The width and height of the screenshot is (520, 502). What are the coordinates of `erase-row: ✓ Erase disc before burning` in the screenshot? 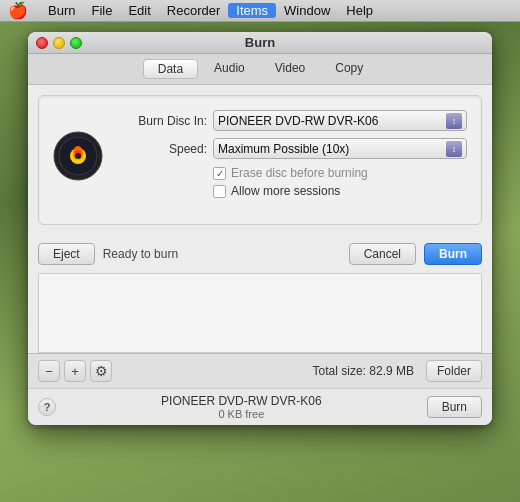 It's located at (340, 173).